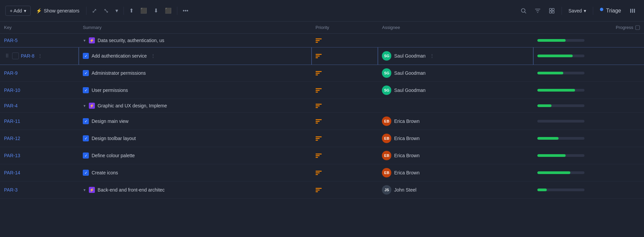  What do you see at coordinates (538, 11) in the screenshot?
I see `funnel-button` at bounding box center [538, 11].